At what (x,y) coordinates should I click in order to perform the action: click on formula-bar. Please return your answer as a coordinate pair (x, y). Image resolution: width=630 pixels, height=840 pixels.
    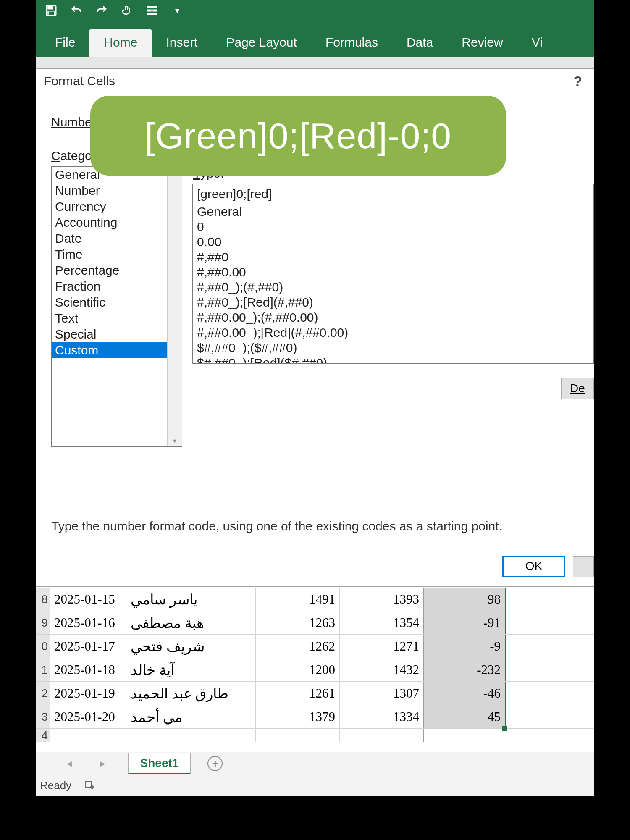
    Looking at the image, I should click on (315, 63).